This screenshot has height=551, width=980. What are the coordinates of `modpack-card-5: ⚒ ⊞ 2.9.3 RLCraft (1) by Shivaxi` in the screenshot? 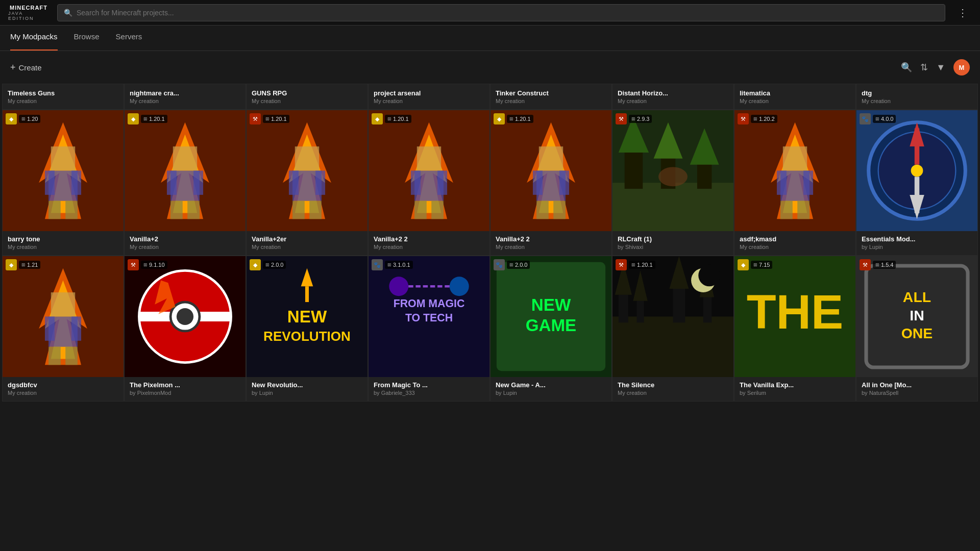 It's located at (673, 183).